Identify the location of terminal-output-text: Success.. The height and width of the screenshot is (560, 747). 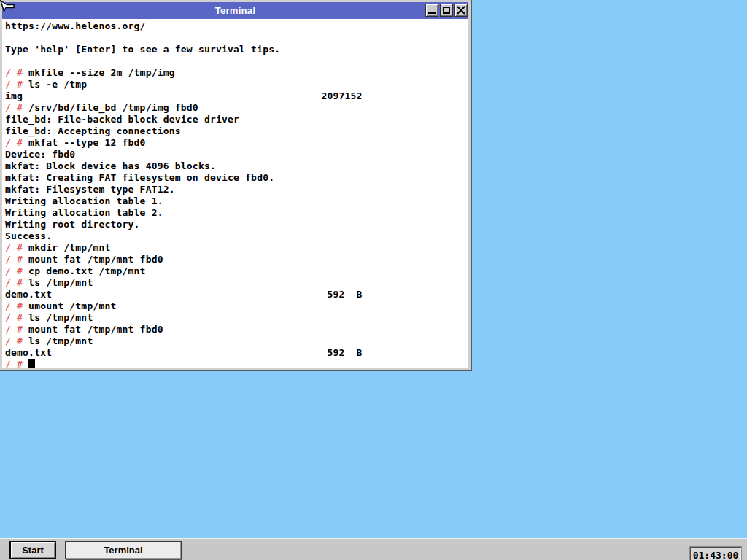
(28, 236).